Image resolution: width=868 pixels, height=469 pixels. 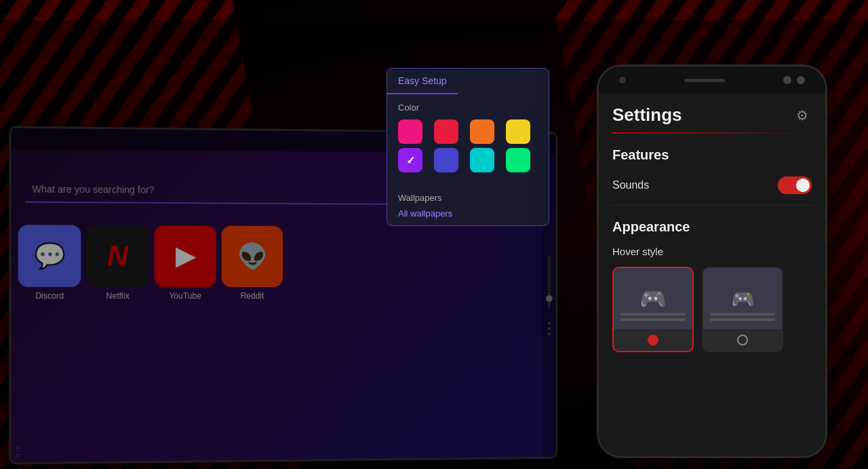 What do you see at coordinates (468, 141) in the screenshot?
I see `color-section: Color` at bounding box center [468, 141].